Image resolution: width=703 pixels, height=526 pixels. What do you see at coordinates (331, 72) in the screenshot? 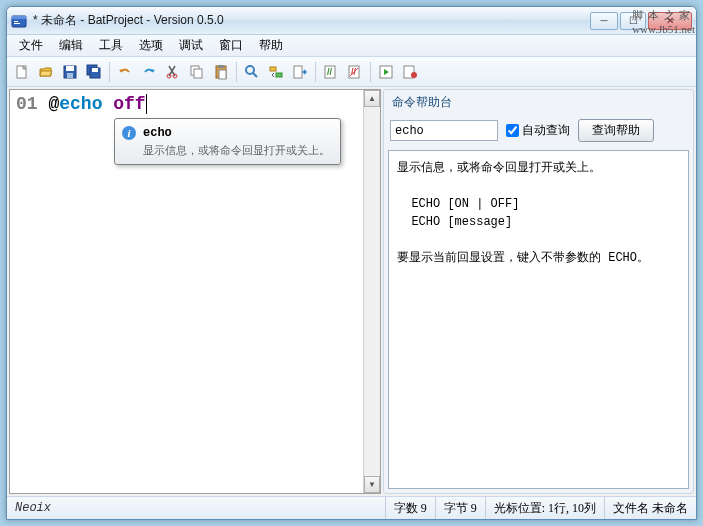
I see `comment-icon: //` at bounding box center [331, 72].